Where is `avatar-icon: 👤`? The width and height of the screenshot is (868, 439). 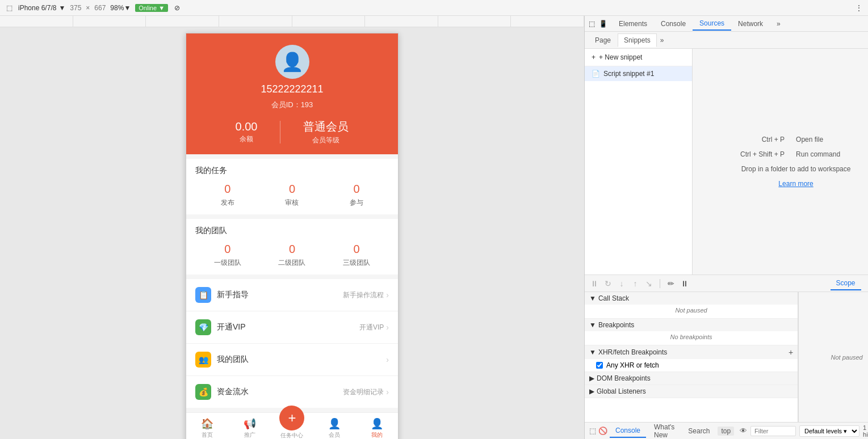 avatar-icon: 👤 is located at coordinates (292, 62).